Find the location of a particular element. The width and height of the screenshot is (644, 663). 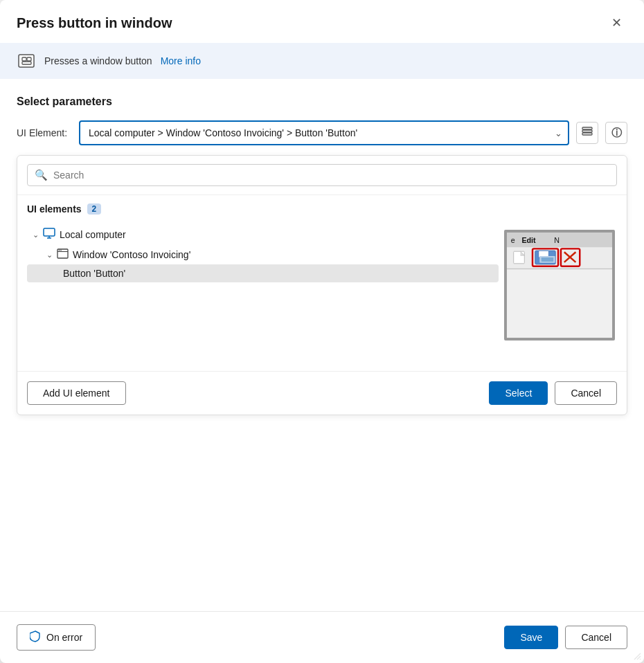

tree-item-button: Button 'Button' is located at coordinates (263, 273).